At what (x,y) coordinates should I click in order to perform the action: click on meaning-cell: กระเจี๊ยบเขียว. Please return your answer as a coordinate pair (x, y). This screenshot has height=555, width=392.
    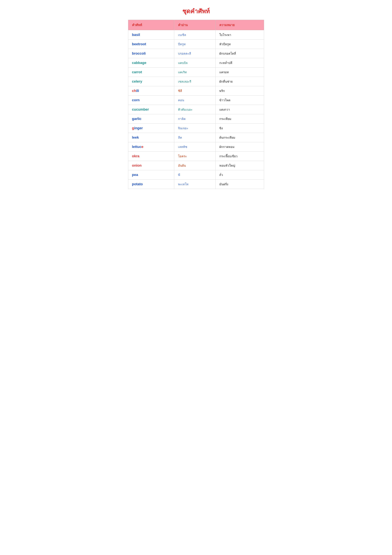
    Looking at the image, I should click on (240, 156).